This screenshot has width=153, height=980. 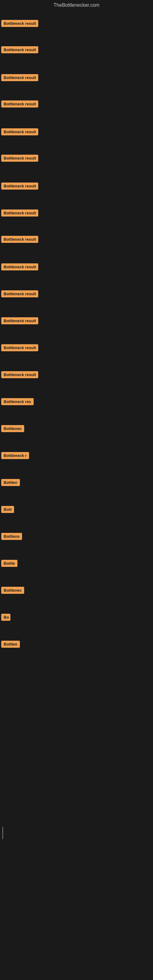 I want to click on site-title: TheBottlenecker.com, so click(x=76, y=6).